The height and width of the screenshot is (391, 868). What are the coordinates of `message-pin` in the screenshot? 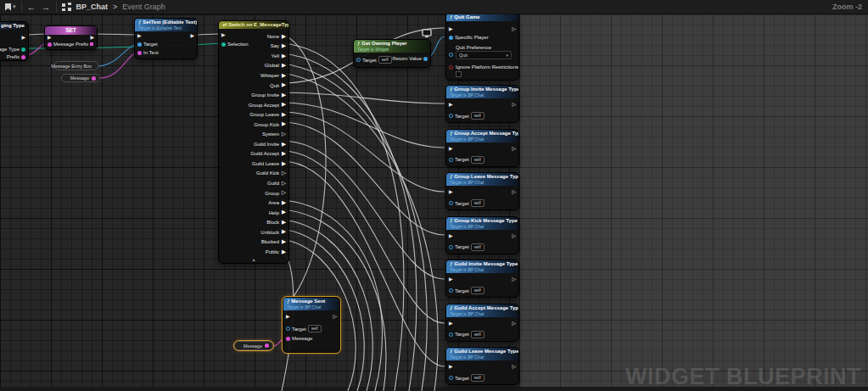 It's located at (288, 339).